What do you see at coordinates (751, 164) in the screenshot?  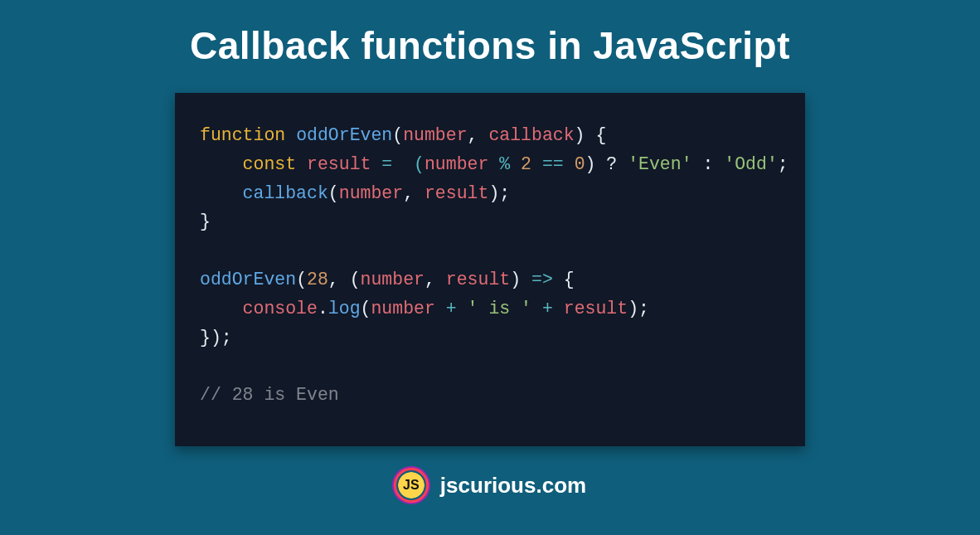 I see `token-string: 'Odd'` at bounding box center [751, 164].